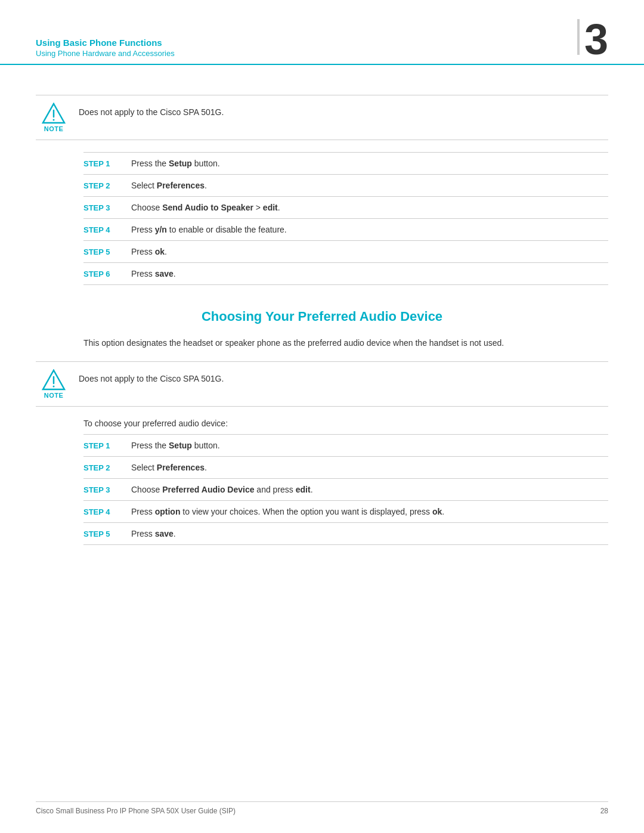  What do you see at coordinates (107, 185) in the screenshot?
I see `step-label-2: STEP 2` at bounding box center [107, 185].